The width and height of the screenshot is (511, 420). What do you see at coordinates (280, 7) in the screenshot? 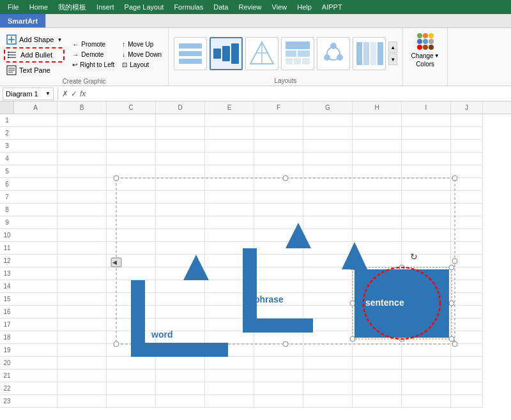
I see `menu-view: View` at bounding box center [280, 7].